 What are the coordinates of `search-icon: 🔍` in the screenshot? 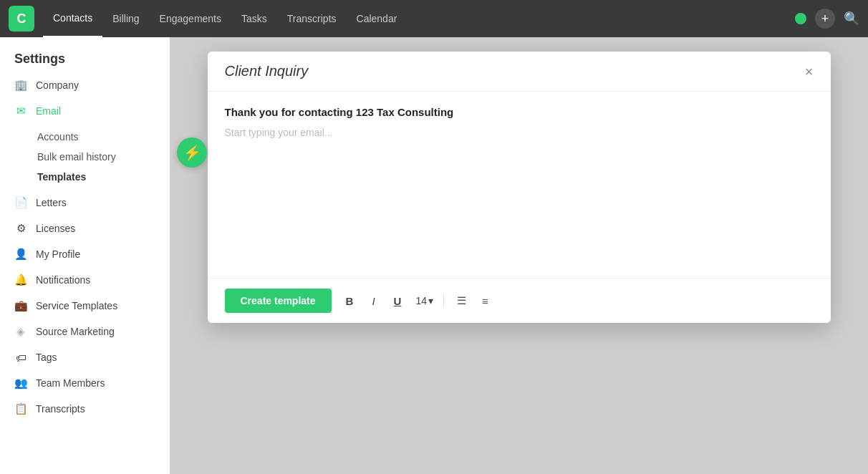 It's located at (852, 19).